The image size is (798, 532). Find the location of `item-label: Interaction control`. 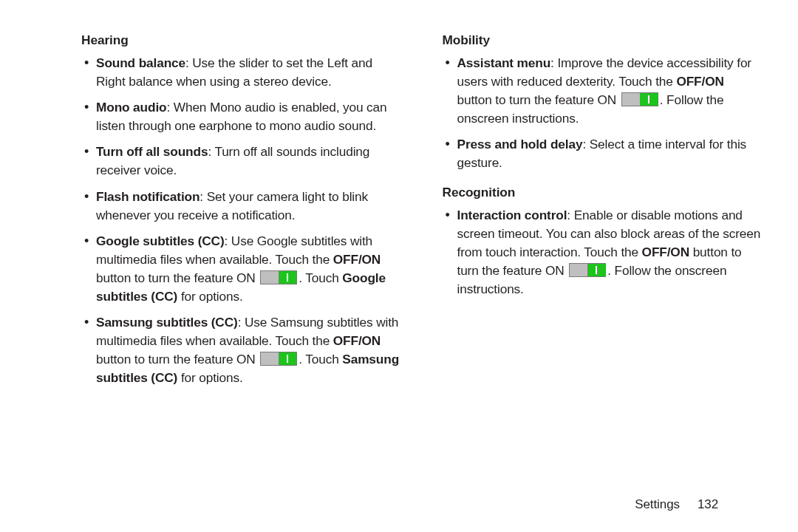

item-label: Interaction control is located at coordinates (513, 215).